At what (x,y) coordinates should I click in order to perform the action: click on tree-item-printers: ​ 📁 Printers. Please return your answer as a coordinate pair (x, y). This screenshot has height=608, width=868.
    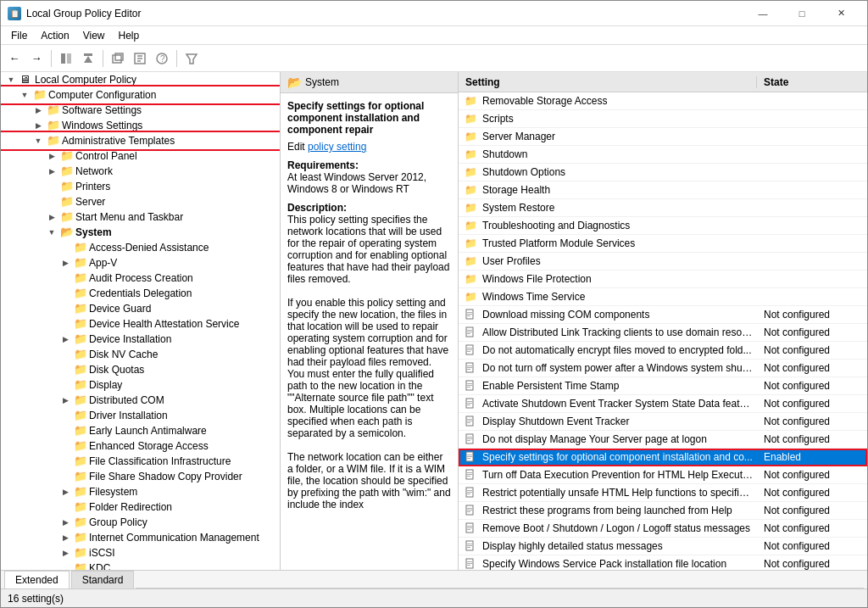
    Looking at the image, I should click on (141, 187).